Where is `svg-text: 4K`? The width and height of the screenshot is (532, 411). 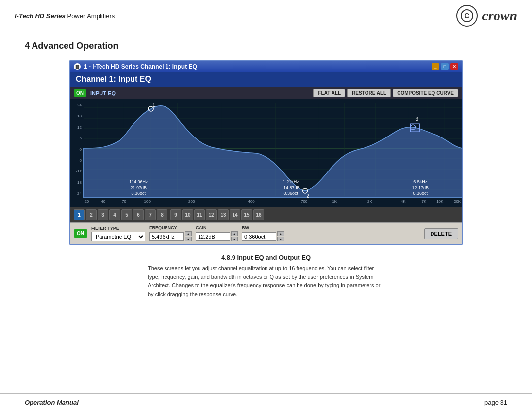
svg-text: 4K is located at coordinates (403, 201).